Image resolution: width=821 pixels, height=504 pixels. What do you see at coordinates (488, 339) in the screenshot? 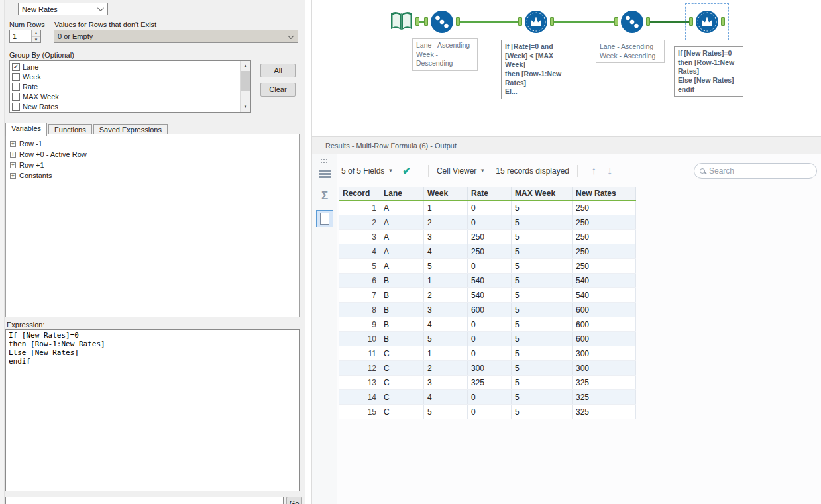
I see `table-row: 10B505600` at bounding box center [488, 339].